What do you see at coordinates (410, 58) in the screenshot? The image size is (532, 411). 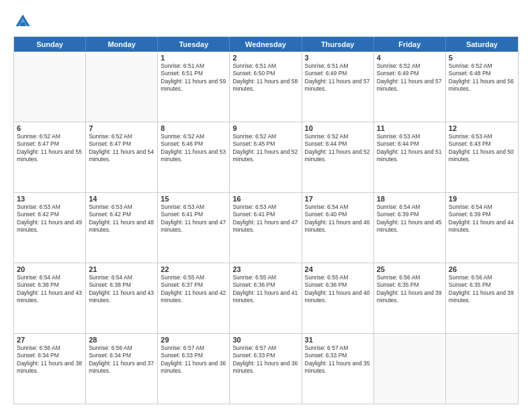 I see `day-number: 4` at bounding box center [410, 58].